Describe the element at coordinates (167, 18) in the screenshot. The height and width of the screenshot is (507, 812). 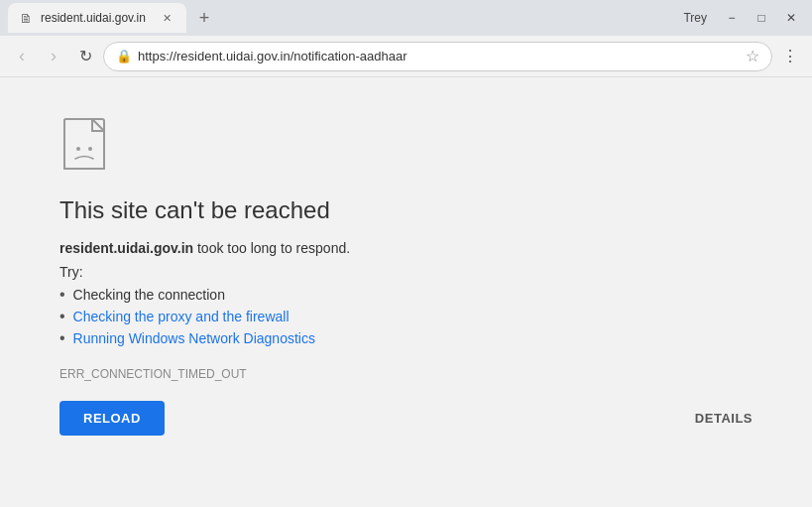
I see `tab-close-button: ✕` at that location.